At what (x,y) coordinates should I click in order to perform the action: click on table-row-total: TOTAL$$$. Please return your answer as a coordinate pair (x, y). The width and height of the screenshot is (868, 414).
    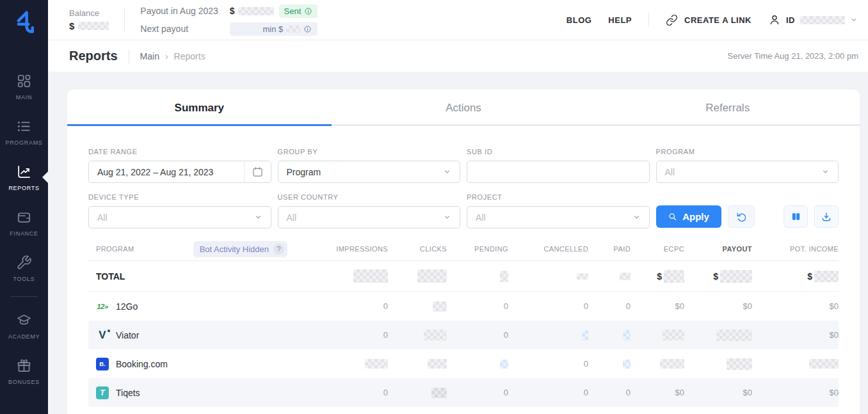
    Looking at the image, I should click on (463, 276).